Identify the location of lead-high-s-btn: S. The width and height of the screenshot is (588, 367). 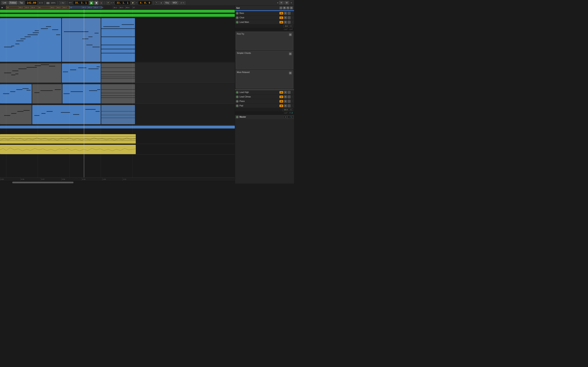
(285, 92).